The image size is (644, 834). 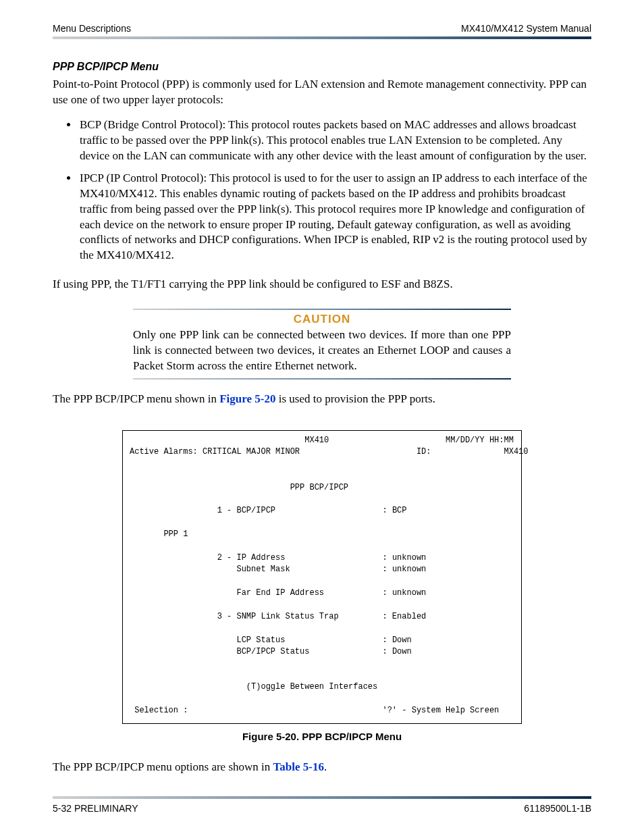 I want to click on footer-right: 61189500L1-1B, so click(x=558, y=808).